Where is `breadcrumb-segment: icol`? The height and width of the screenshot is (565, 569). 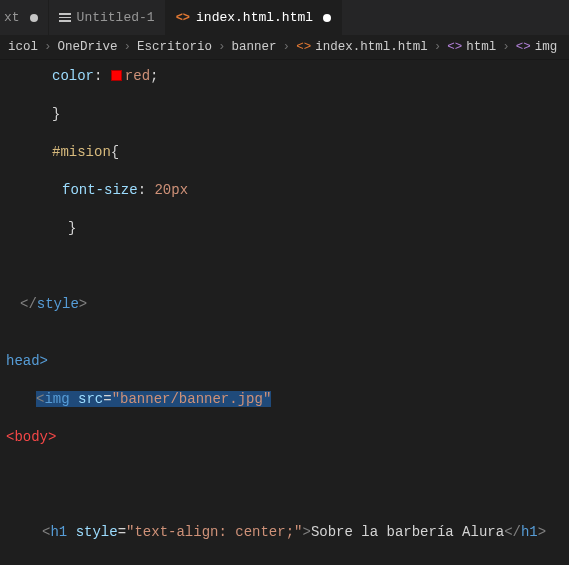 breadcrumb-segment: icol is located at coordinates (23, 47).